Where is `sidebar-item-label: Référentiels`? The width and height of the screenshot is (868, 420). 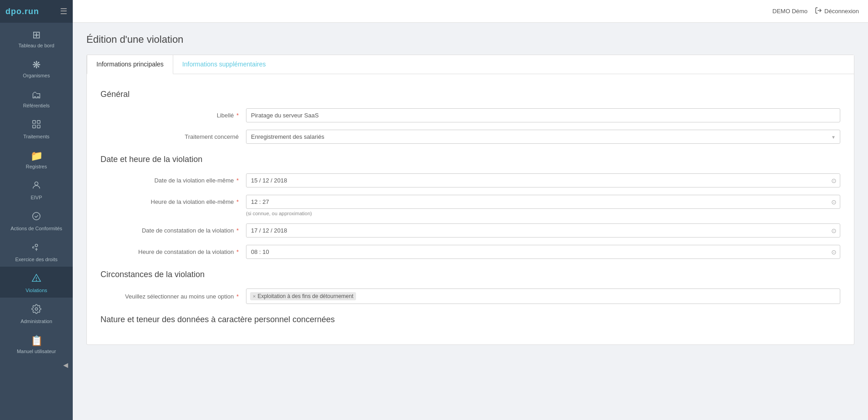 sidebar-item-label: Référentiels is located at coordinates (36, 106).